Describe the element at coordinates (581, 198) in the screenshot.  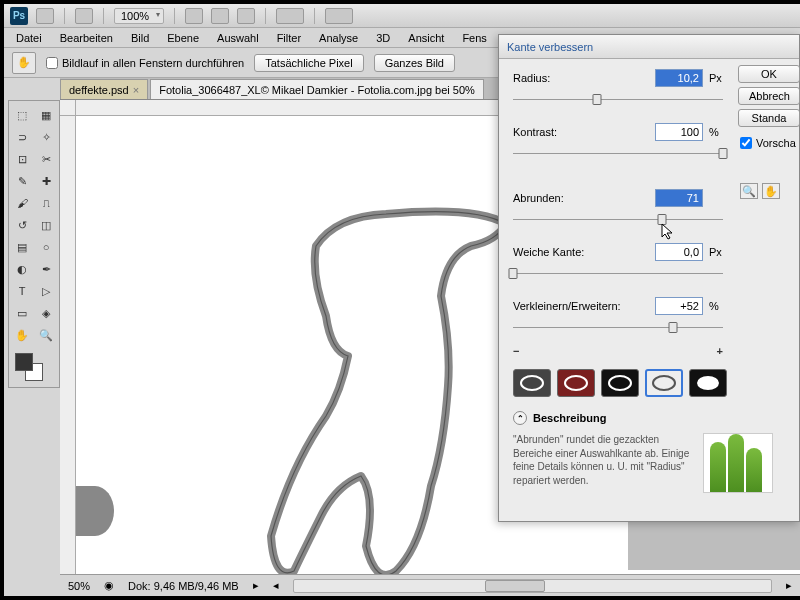
I see `smooth-label: Abrunden:` at that location.